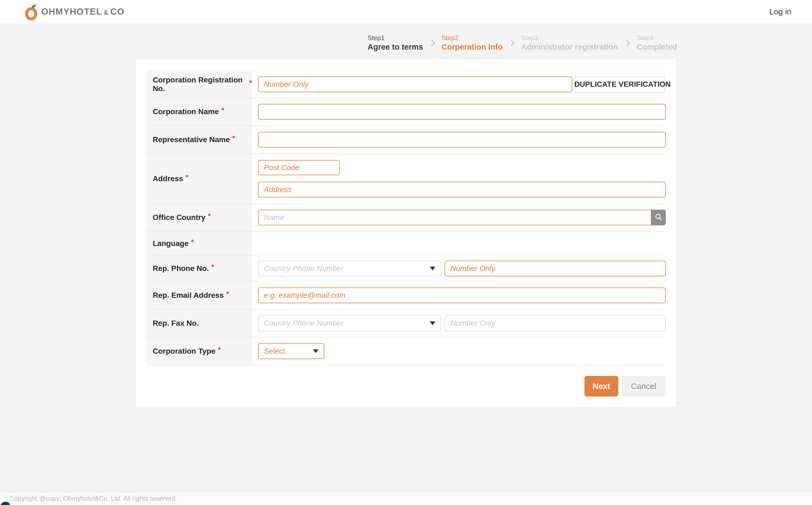 The width and height of the screenshot is (812, 505). I want to click on step-number: Step2, so click(472, 38).